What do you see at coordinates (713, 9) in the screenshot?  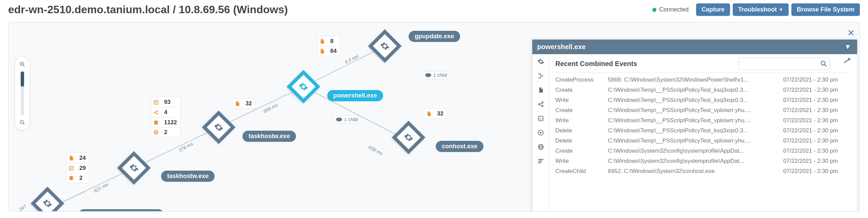 I see `capture-button-label: Capture` at bounding box center [713, 9].